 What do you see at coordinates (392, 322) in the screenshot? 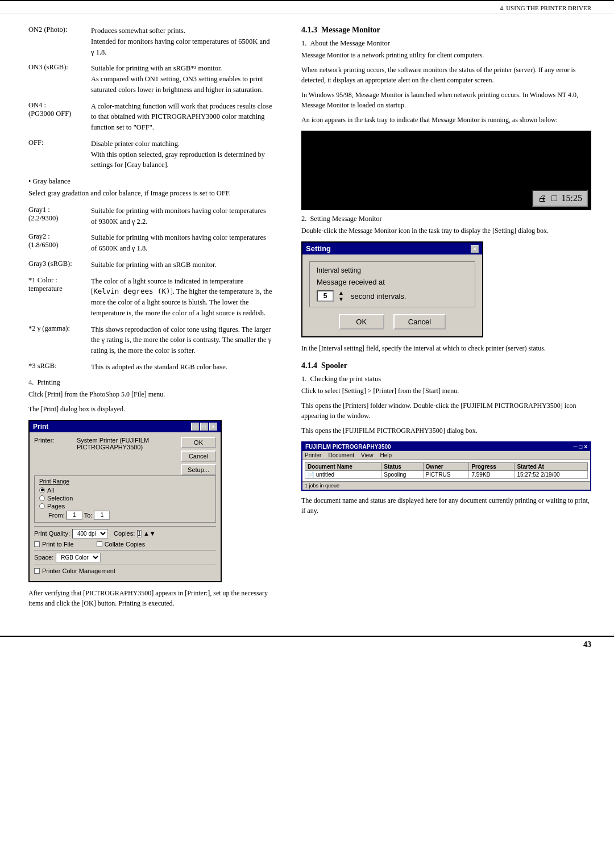
I see `setting-buttons: OK Cancel` at bounding box center [392, 322].